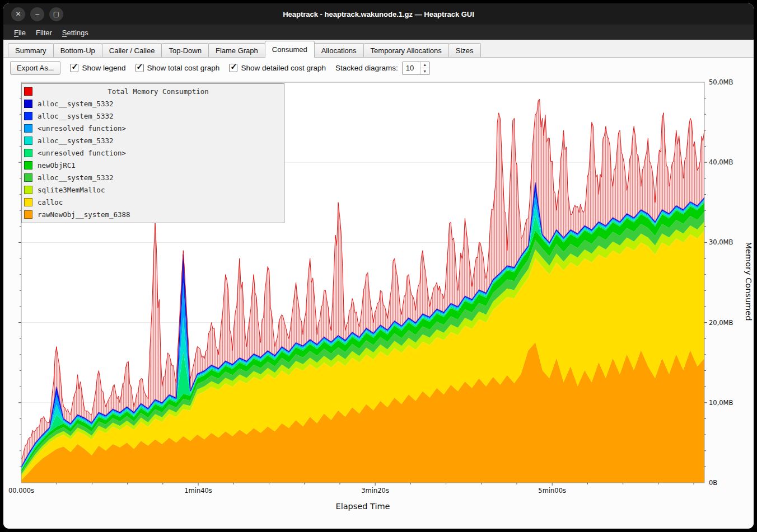  Describe the element at coordinates (383, 68) in the screenshot. I see `stacked-diagrams-group: Stacked diagrams: 10 ▲ ▼` at that location.